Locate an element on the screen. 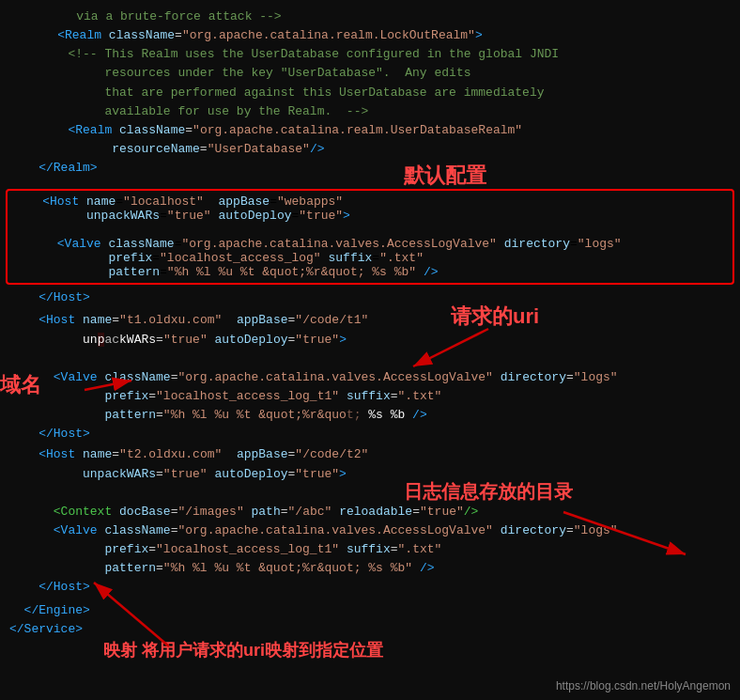 The width and height of the screenshot is (740, 700). line-lockout: <Realm className="org.apache.catalina.re… is located at coordinates (370, 36).